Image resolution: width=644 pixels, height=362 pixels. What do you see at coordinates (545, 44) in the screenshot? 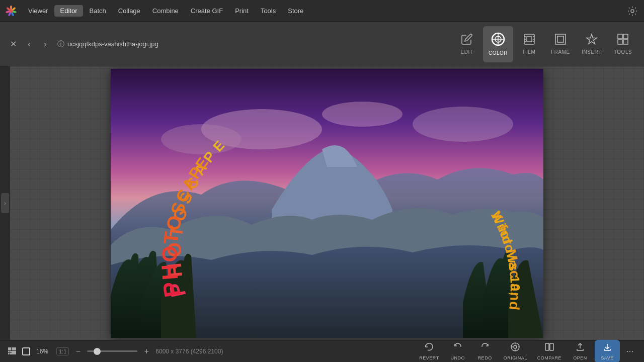
I see `toolbar-tools: EDIT COLOR` at bounding box center [545, 44].